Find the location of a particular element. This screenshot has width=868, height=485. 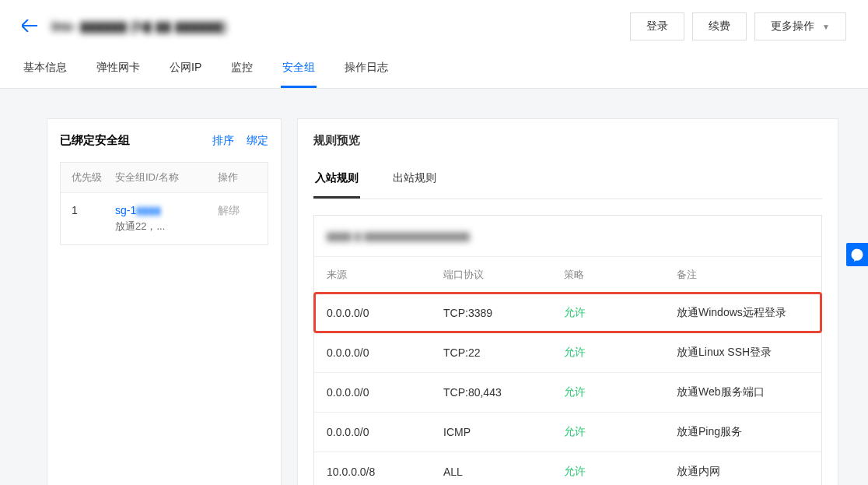

instance-name: ins- ▮▮▮▮▮▮ (h▮ ▮▮ ▮▮▮▮▮▮) is located at coordinates (138, 26).